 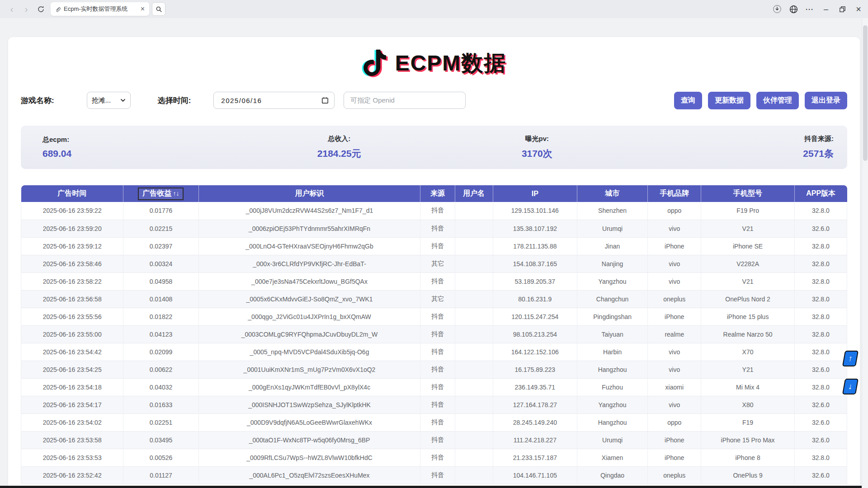 What do you see at coordinates (535, 211) in the screenshot?
I see `table-cell: 129.153.101.146` at bounding box center [535, 211].